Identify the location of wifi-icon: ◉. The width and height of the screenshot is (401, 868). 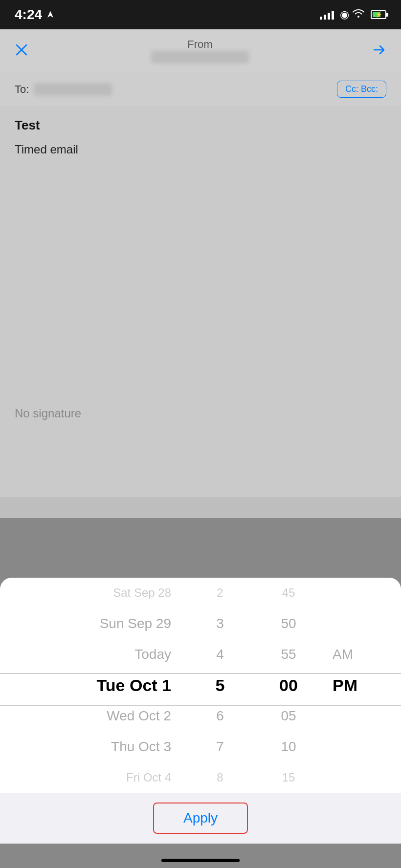
(352, 15).